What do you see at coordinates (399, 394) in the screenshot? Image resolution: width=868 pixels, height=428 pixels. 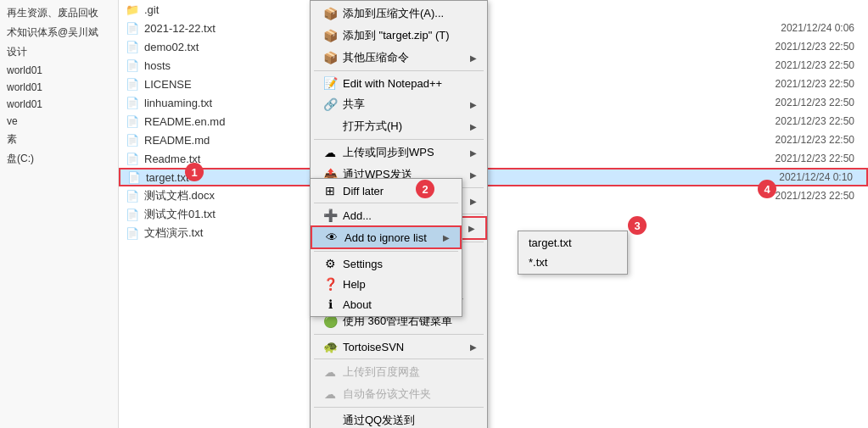 I see `menu-baidu-backup: ☁ 自动备份该文件夹` at bounding box center [399, 394].